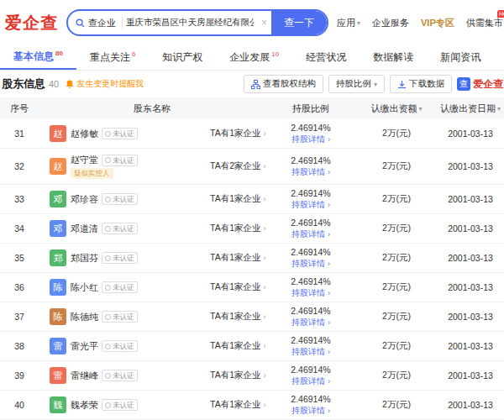  What do you see at coordinates (252, 58) in the screenshot?
I see `tab-bar: 基本信息 80 重点关注 6 知识产权 企业发展 10 经营状况 数据解读 新闻…` at bounding box center [252, 58].